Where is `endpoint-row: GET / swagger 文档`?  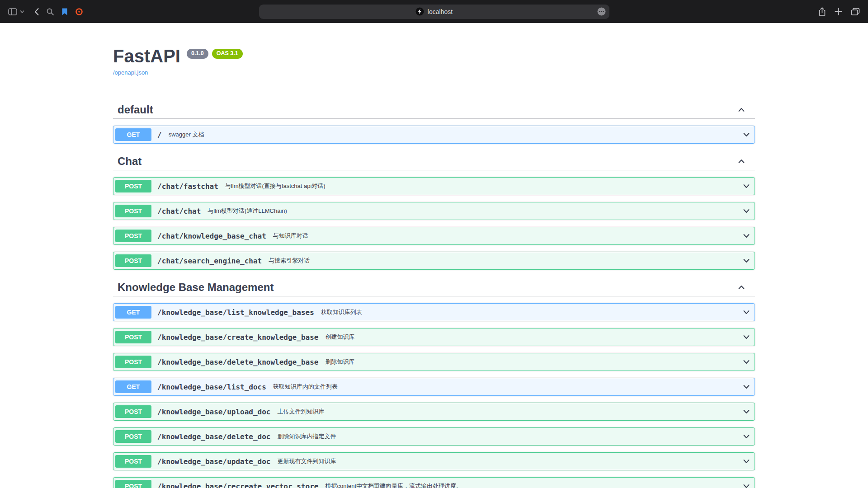
endpoint-row: GET / swagger 文档 is located at coordinates (434, 135).